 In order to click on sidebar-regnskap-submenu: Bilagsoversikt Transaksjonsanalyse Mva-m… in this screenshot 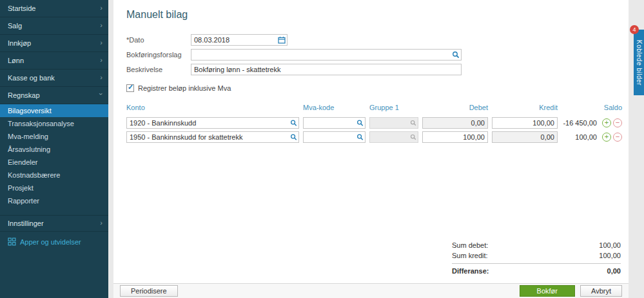, I will do `click(54, 156)`.